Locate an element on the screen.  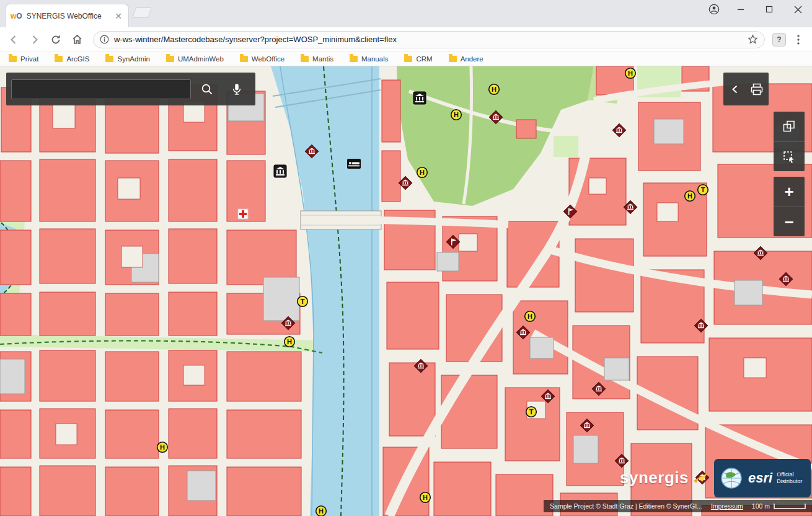
map-marker-hotel is located at coordinates (354, 165).